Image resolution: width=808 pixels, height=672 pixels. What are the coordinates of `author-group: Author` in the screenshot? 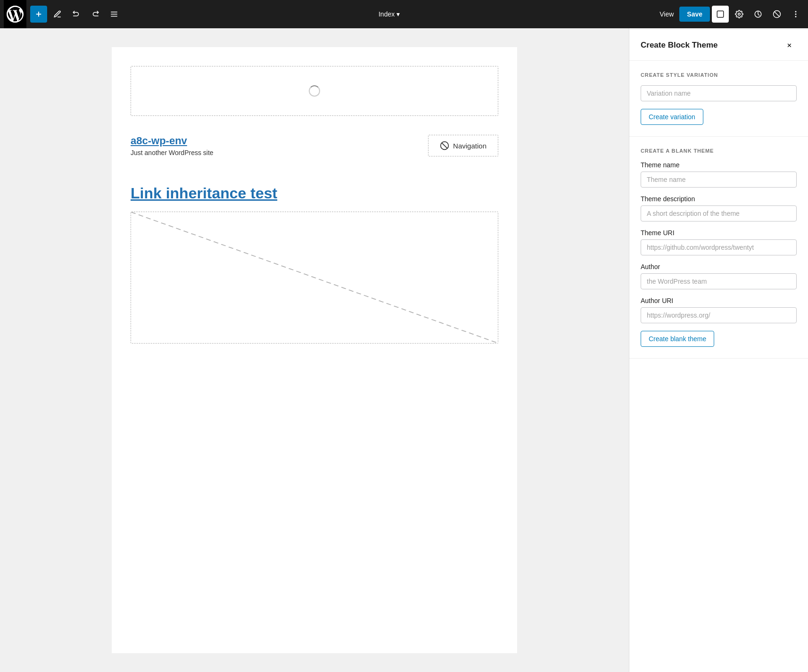 It's located at (718, 276).